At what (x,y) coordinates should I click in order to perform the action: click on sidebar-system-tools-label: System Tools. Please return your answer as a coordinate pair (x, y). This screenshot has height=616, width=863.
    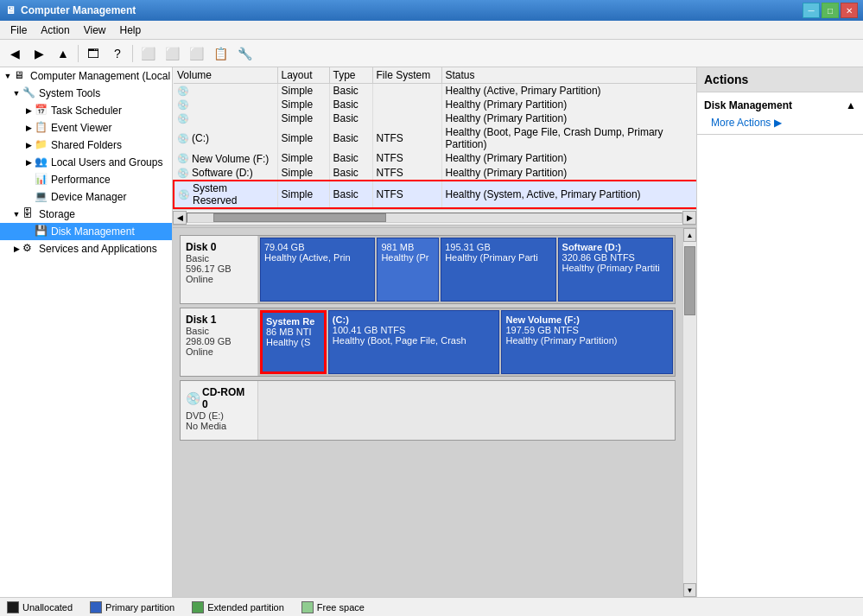
    Looking at the image, I should click on (69, 93).